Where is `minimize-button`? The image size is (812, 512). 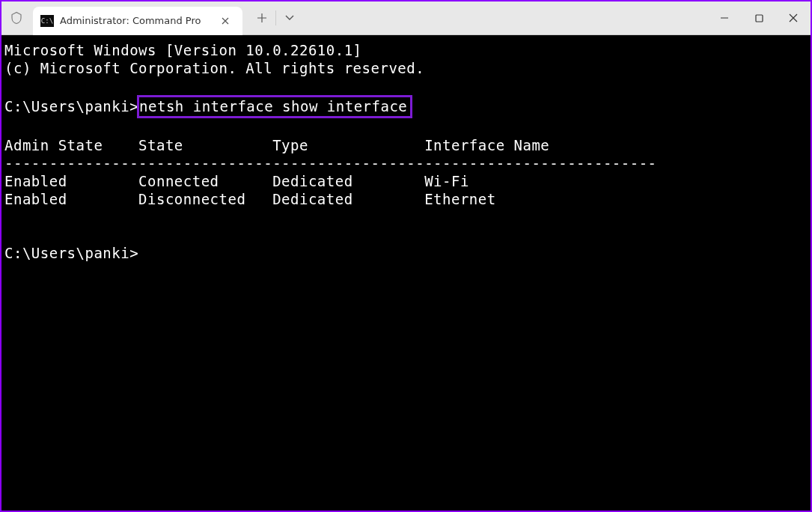
minimize-button is located at coordinates (724, 18).